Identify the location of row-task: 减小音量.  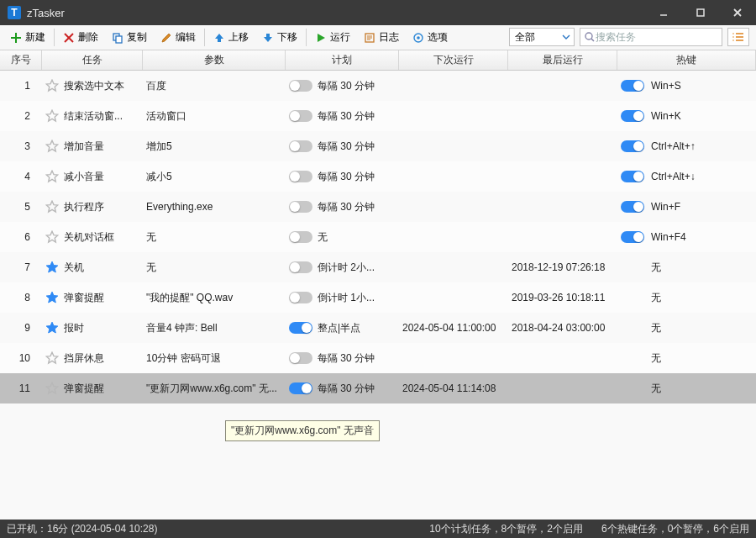
(92, 177).